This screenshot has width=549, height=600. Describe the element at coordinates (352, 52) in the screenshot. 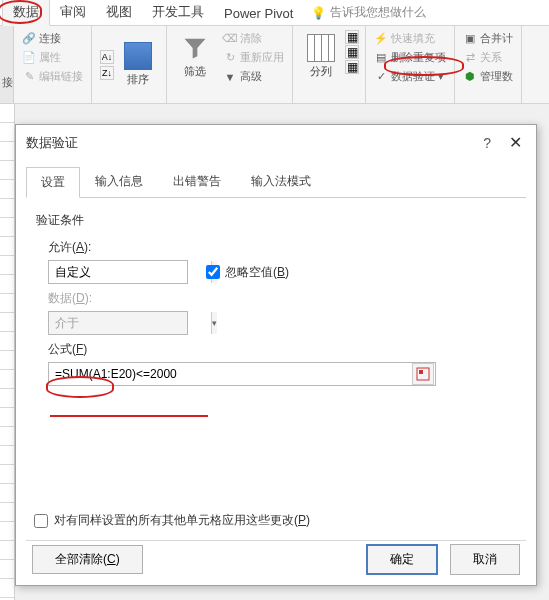

I see `mini-icon-2: ▦` at that location.